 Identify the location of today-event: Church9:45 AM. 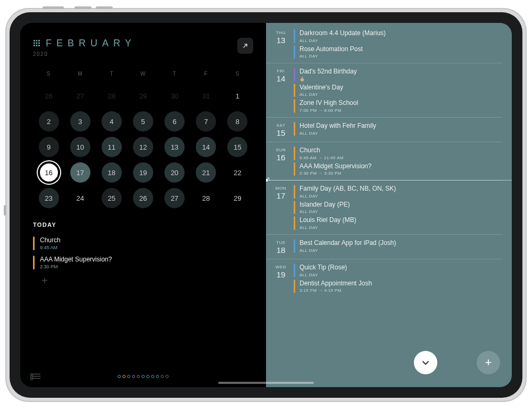
(143, 243).